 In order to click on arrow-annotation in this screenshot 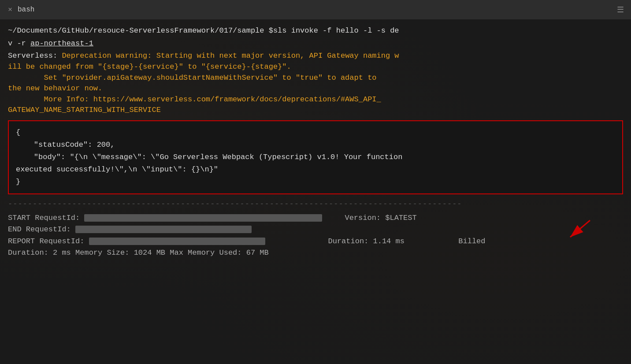, I will do `click(579, 231)`.